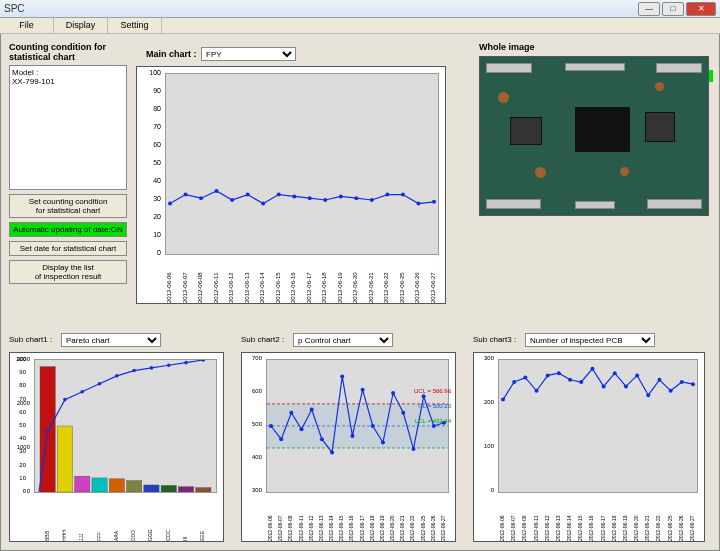 This screenshot has height=551, width=720. What do you see at coordinates (68, 206) in the screenshot?
I see `set-counting-condition-button: Set counting condition for statistical c…` at bounding box center [68, 206].